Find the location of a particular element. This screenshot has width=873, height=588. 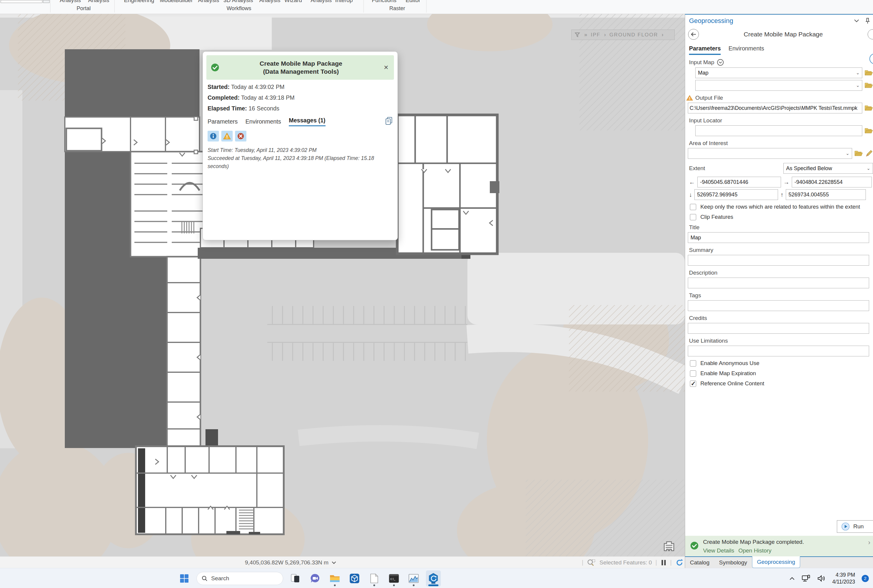

task-view-button is located at coordinates (295, 578).